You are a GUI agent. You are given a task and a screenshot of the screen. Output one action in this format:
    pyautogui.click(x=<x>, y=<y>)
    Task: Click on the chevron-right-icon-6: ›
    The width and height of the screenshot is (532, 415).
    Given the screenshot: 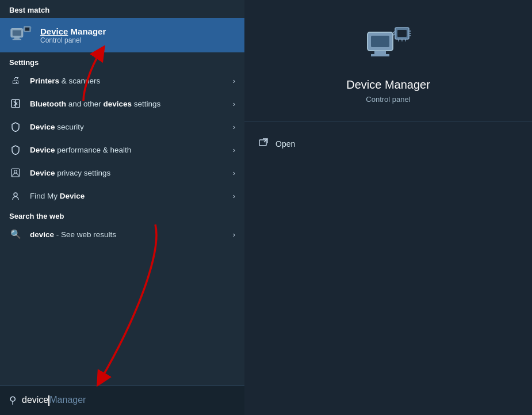 What is the action you would take?
    pyautogui.click(x=234, y=196)
    